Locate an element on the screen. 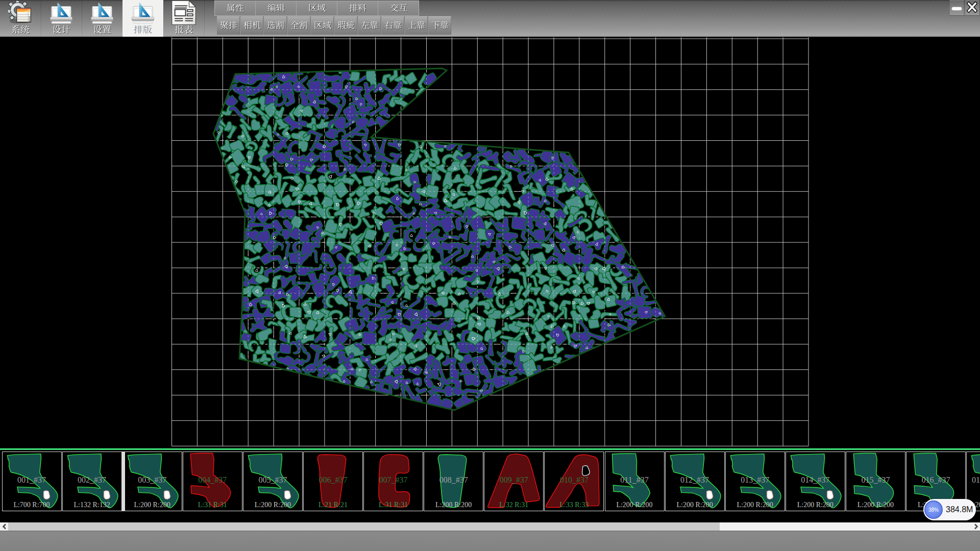 Image resolution: width=980 pixels, height=551 pixels. part-name: 017_#37 is located at coordinates (973, 480).